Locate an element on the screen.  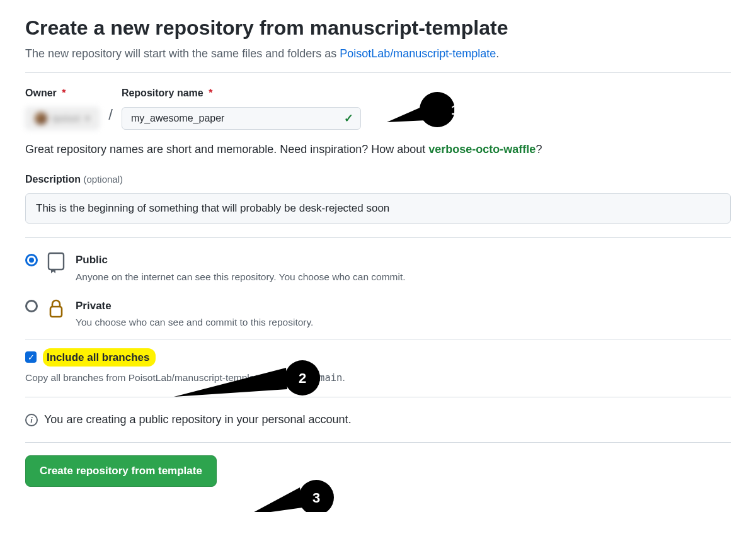
template-link: PoisotLab/manuscript-template is located at coordinates (418, 54).